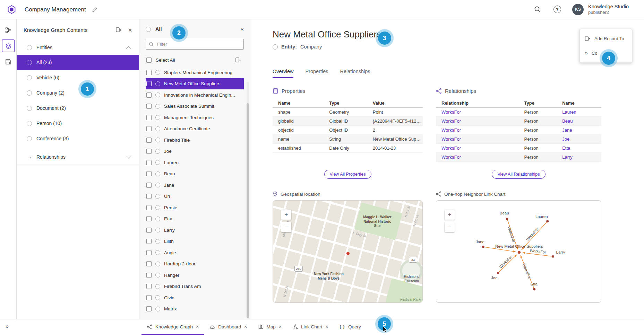 The height and width of the screenshot is (335, 644). What do you see at coordinates (8, 30) in the screenshot?
I see `rail-schema-icon` at bounding box center [8, 30].